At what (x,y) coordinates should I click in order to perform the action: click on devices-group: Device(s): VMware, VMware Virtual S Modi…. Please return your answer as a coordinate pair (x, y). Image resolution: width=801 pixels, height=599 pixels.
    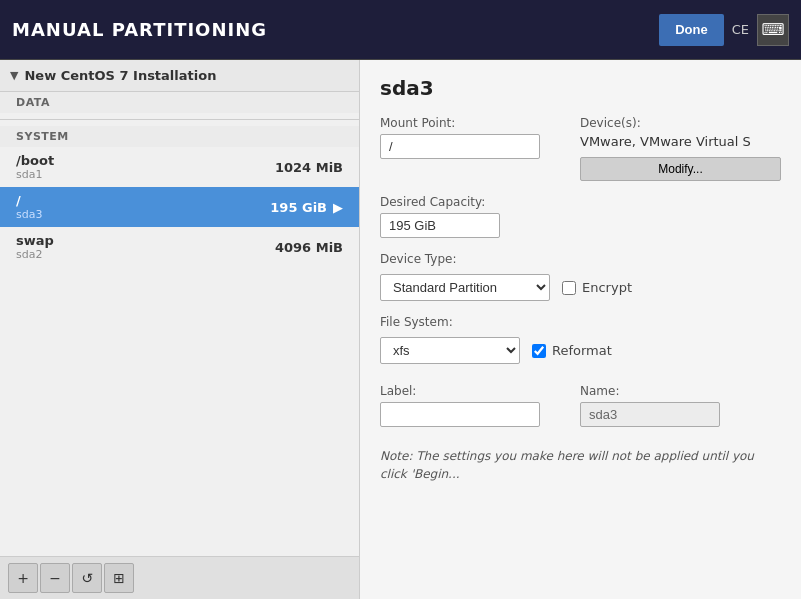
    Looking at the image, I should click on (680, 148).